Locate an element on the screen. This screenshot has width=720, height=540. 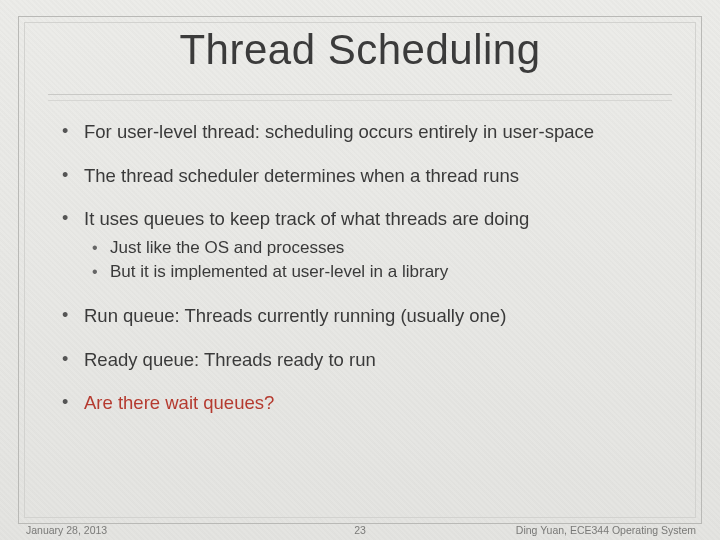
footer-page-number: 23 is located at coordinates (360, 530).